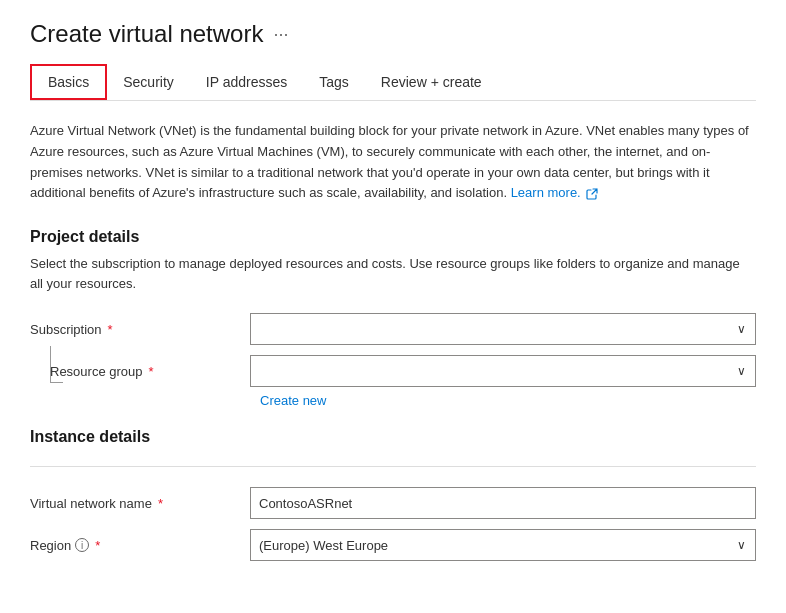 This screenshot has height=613, width=786. What do you see at coordinates (503, 371) in the screenshot?
I see `resource-group-select` at bounding box center [503, 371].